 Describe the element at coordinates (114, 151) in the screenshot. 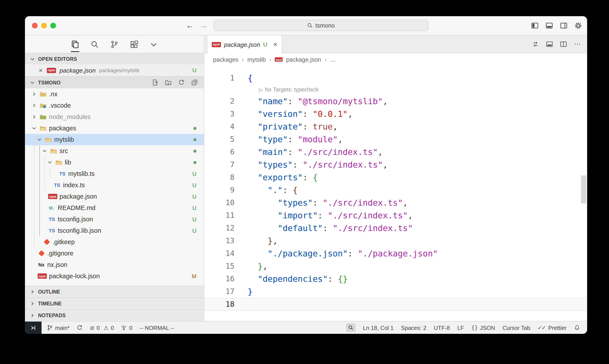

I see `tree-item-src: src` at that location.